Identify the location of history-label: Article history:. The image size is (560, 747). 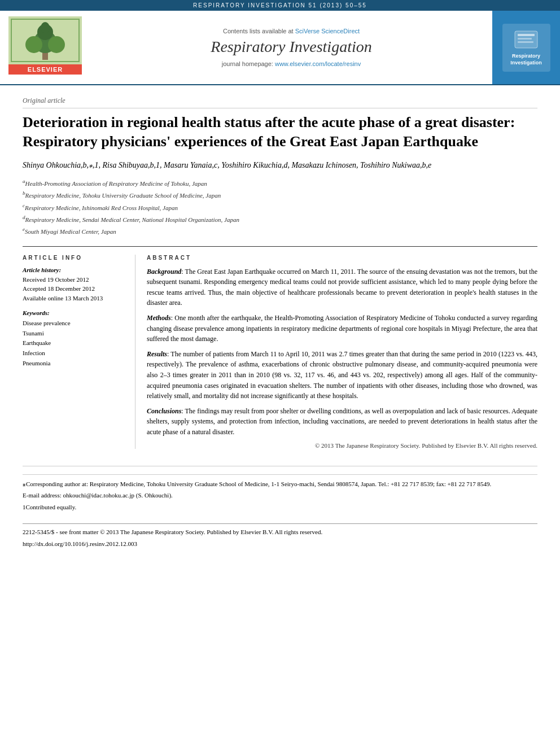
(75, 270).